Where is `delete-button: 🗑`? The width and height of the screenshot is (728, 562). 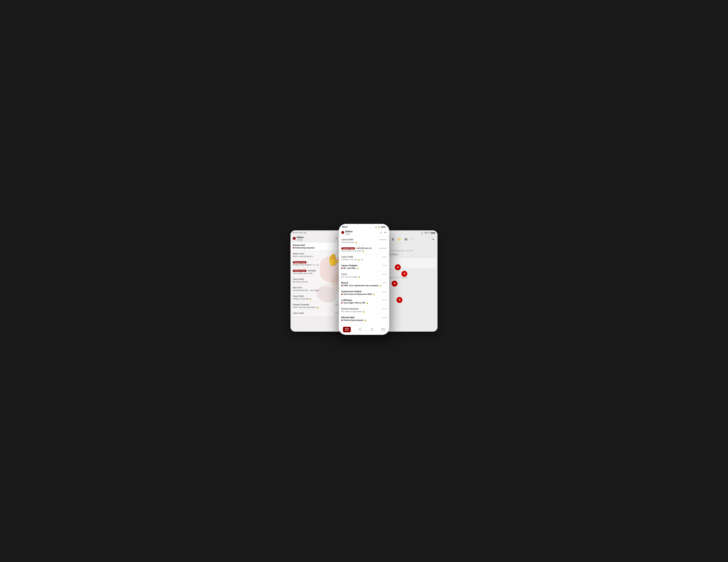
delete-button: 🗑 is located at coordinates (393, 239).